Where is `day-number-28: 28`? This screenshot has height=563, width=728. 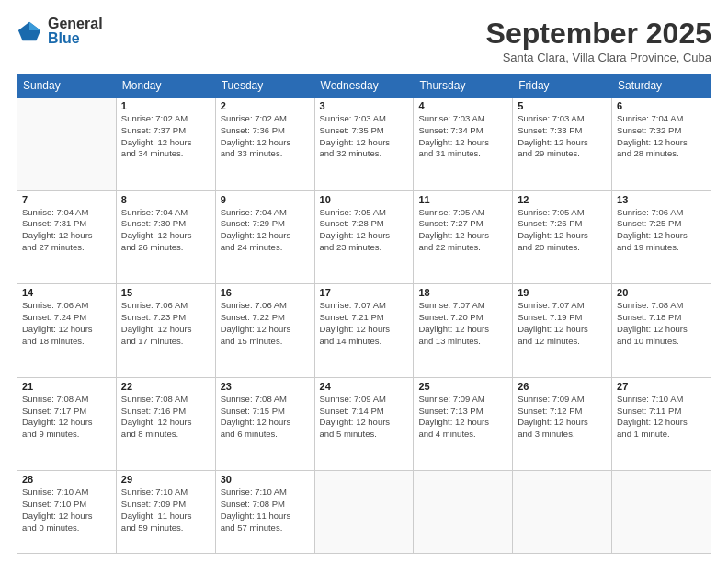 day-number-28: 28 is located at coordinates (66, 479).